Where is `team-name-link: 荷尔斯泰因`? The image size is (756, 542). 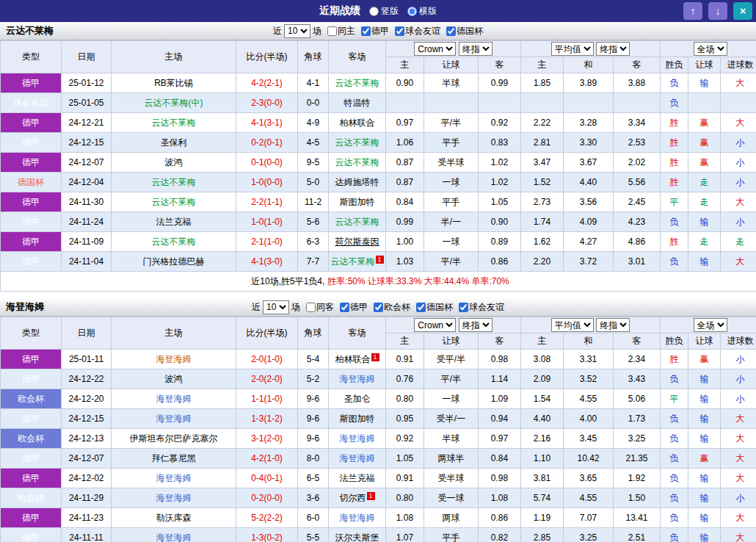
team-name-link: 荷尔斯泰因 is located at coordinates (357, 242).